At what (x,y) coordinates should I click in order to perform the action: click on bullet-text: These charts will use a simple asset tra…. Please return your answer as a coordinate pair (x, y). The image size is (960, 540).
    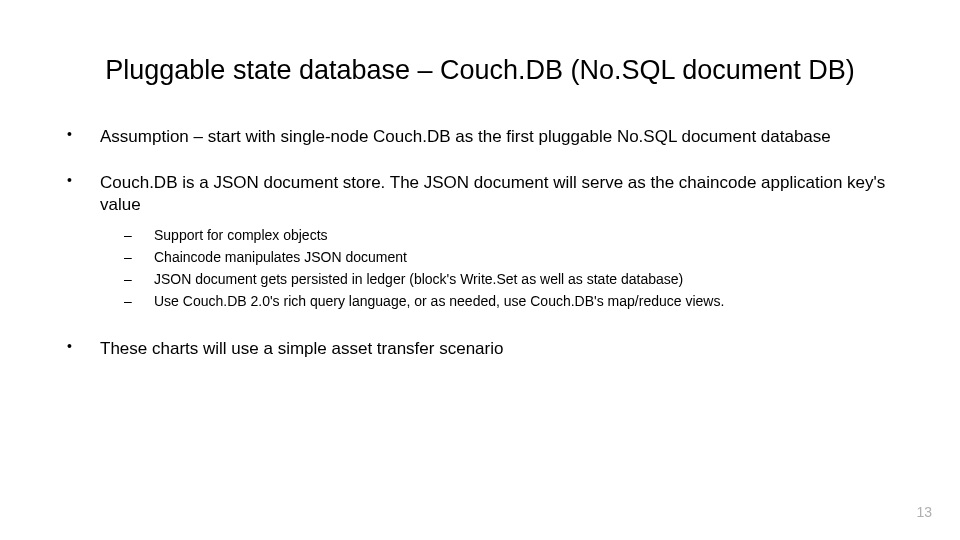
    Looking at the image, I should click on (498, 349).